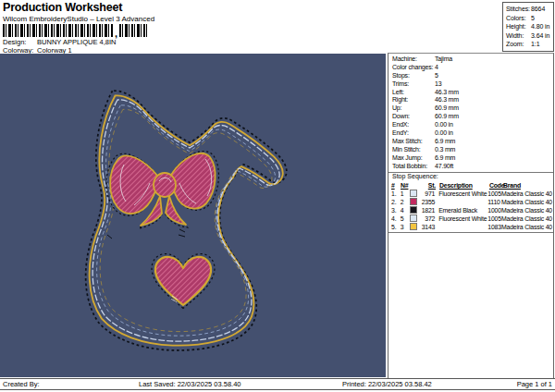 The height and width of the screenshot is (392, 555). What do you see at coordinates (472, 218) in the screenshot?
I see `stop-row: 4. 5 372 Fluorescent White 1005 Madeira …` at bounding box center [472, 218].